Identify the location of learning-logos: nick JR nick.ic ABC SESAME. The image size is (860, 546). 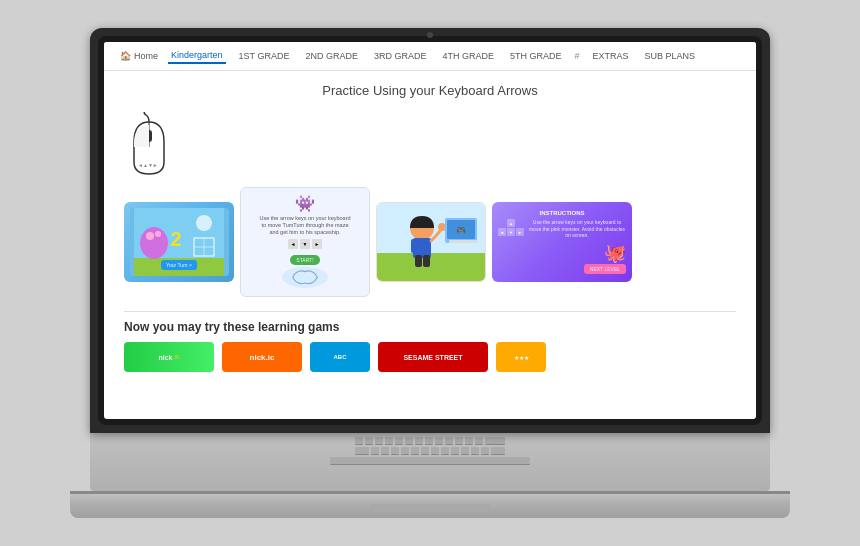
(430, 357).